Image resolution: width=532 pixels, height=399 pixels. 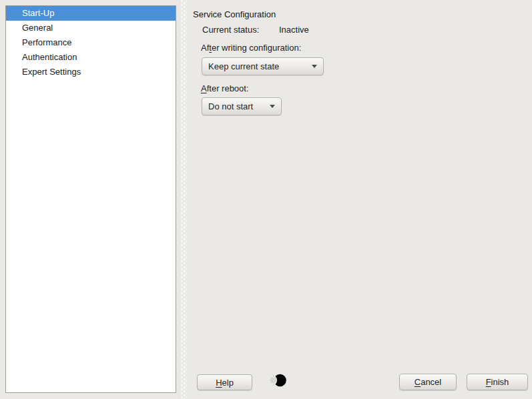 I want to click on label-mnemonic: C, so click(x=418, y=382).